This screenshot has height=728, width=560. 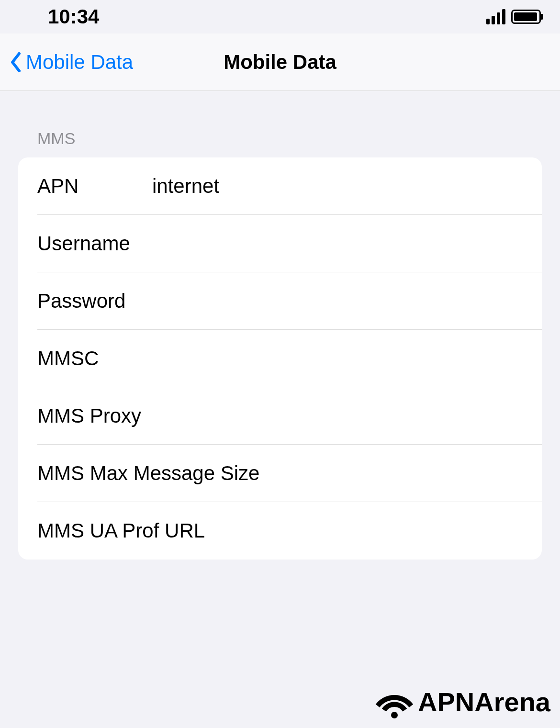 I want to click on password-row: Password, so click(x=280, y=301).